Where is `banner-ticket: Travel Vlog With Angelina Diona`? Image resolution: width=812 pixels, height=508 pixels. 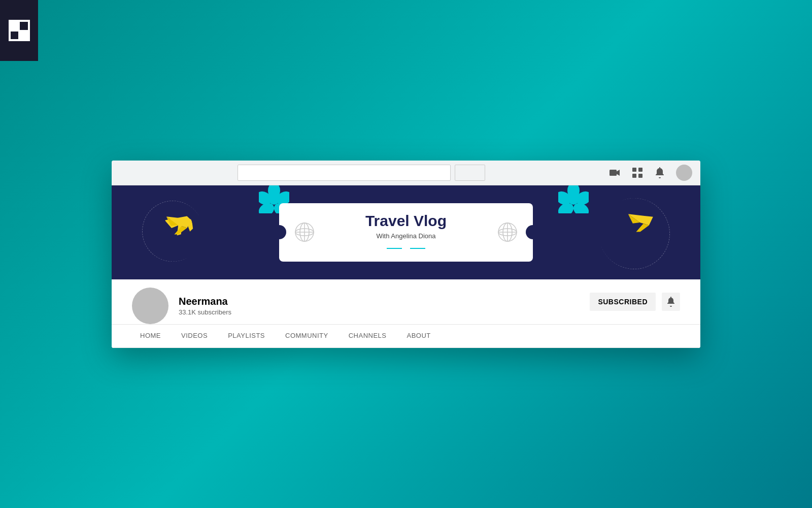 banner-ticket: Travel Vlog With Angelina Diona is located at coordinates (406, 233).